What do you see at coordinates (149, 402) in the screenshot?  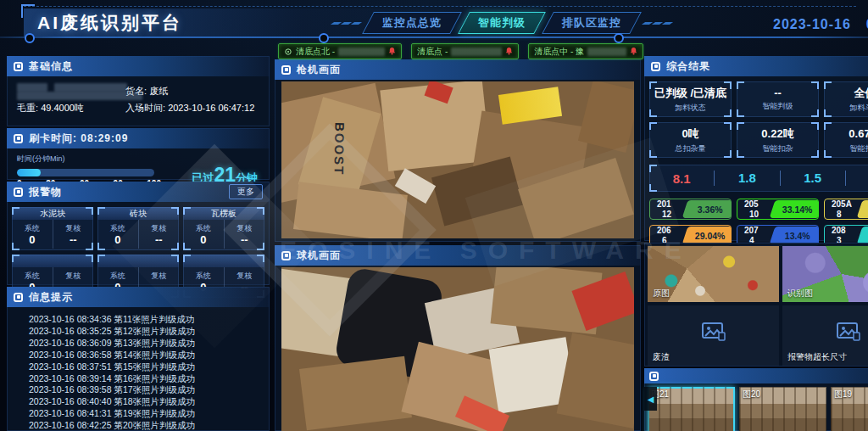 I see `message-item: 2023-10-16 08:40:40 第18张照片判级成功` at bounding box center [149, 402].